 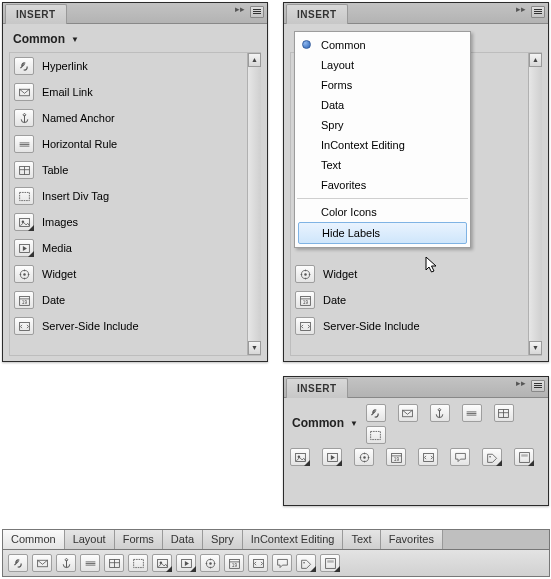 I want to click on menu-item: Data, so click(x=382, y=105).